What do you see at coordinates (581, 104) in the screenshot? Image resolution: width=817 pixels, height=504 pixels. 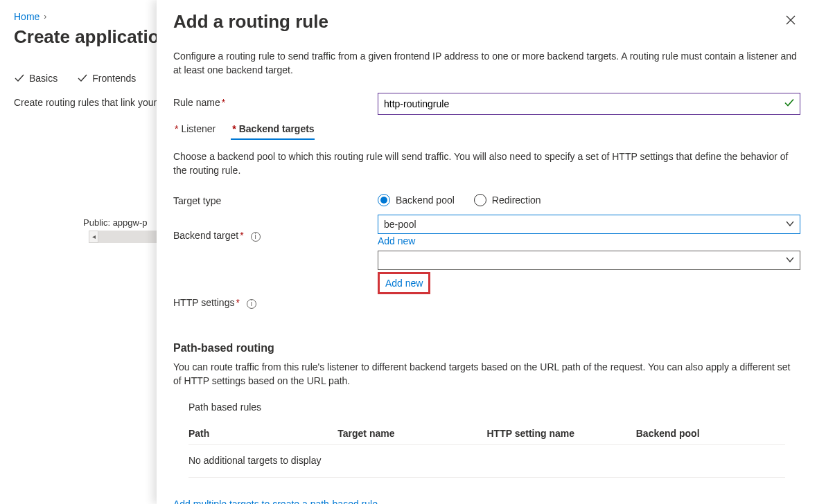 I see `rule-name-input` at bounding box center [581, 104].